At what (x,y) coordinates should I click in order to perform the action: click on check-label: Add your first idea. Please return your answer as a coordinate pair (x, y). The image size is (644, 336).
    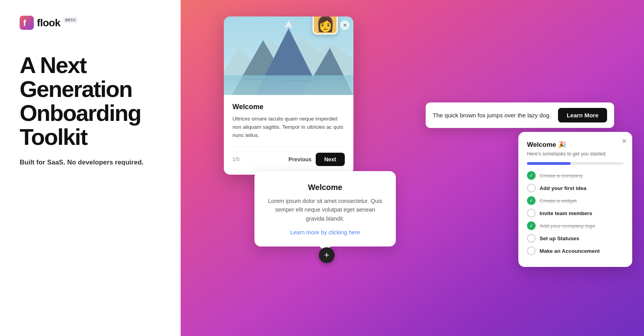
    Looking at the image, I should click on (563, 188).